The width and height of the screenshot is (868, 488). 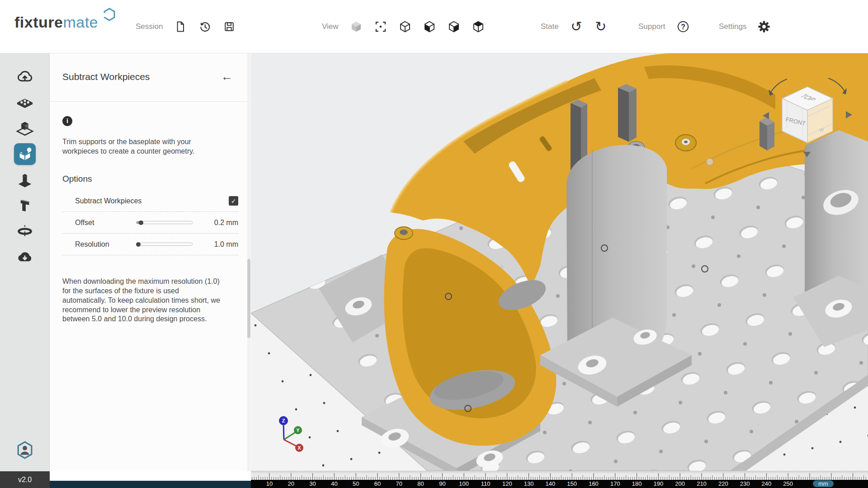 What do you see at coordinates (767, 134) in the screenshot?
I see `workpiece-gray-post` at bounding box center [767, 134].